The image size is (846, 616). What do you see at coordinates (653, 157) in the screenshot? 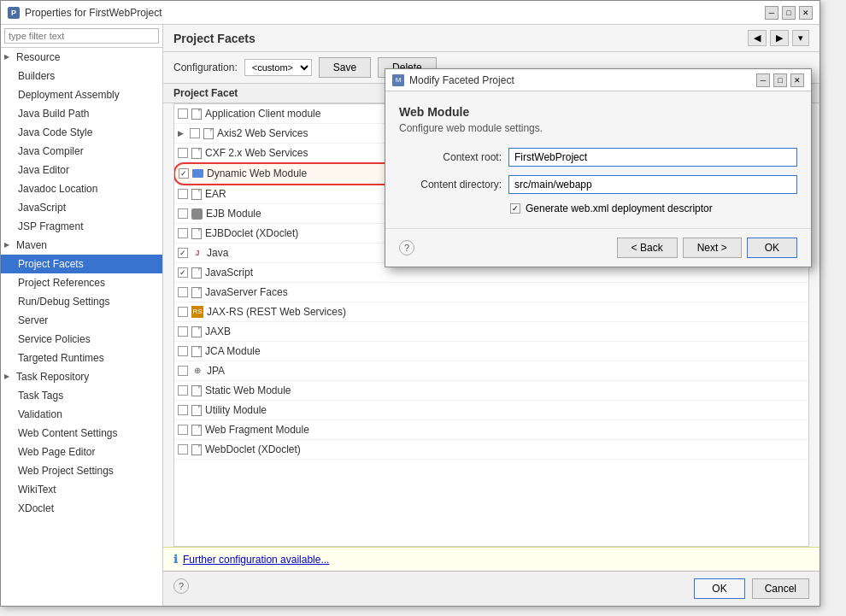
I see `context-root-input` at bounding box center [653, 157].